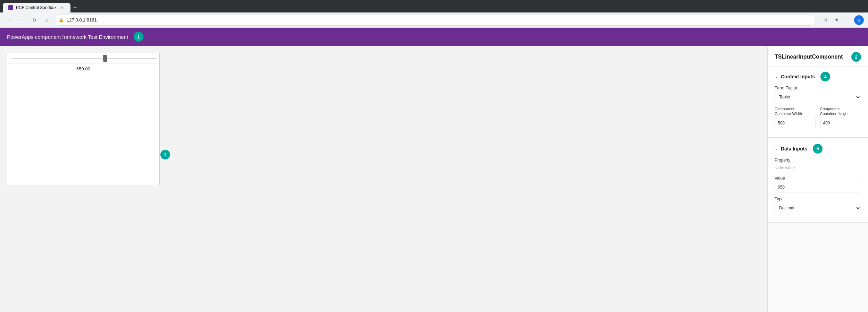 The image size is (868, 312). I want to click on property-value: sliderValue, so click(818, 168).